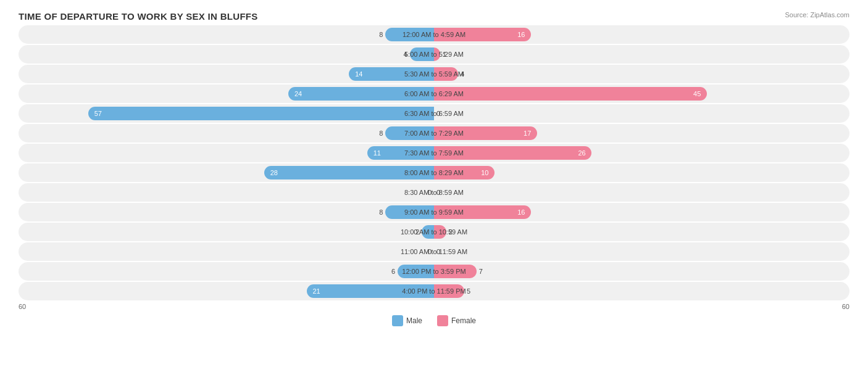 The height and width of the screenshot is (367, 868). Describe the element at coordinates (434, 54) in the screenshot. I see `chart-row: 5:00 AM to 5:29 AM41` at that location.